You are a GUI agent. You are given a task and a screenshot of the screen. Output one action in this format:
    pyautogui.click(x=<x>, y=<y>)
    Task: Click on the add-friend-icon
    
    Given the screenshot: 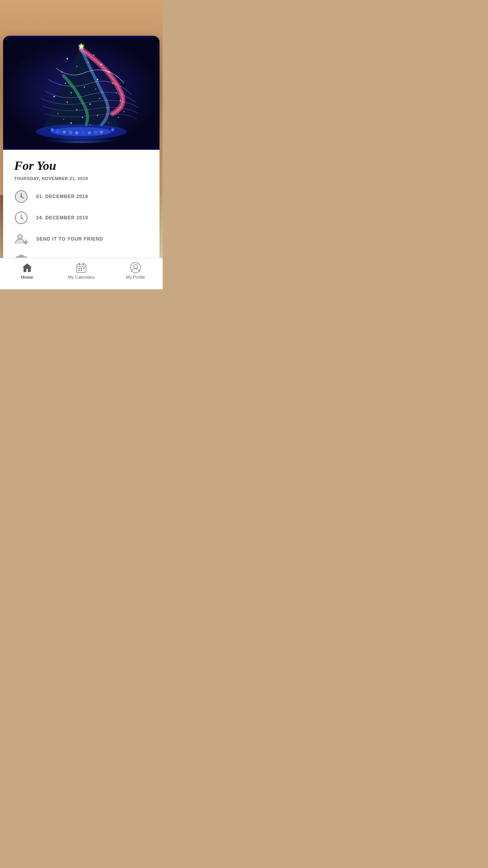 What is the action you would take?
    pyautogui.click(x=21, y=239)
    